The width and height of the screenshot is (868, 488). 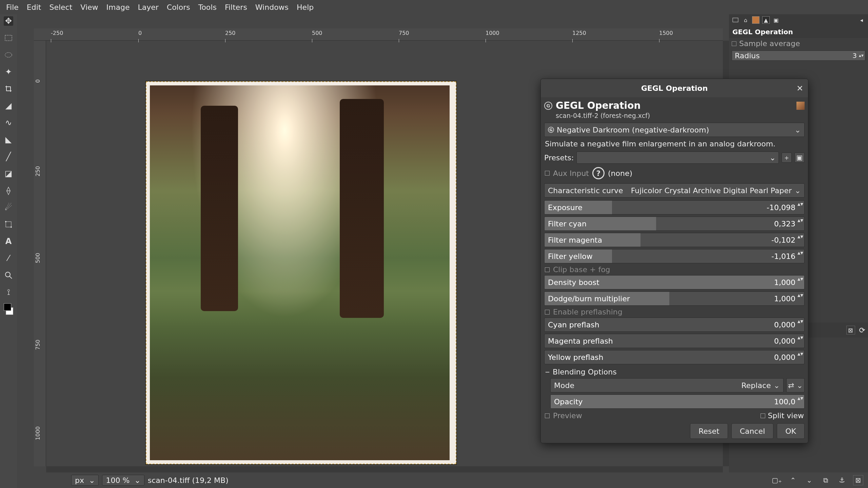 I want to click on curve-combo: Characteristic curve Fujicolor Crystal A…, so click(x=674, y=190).